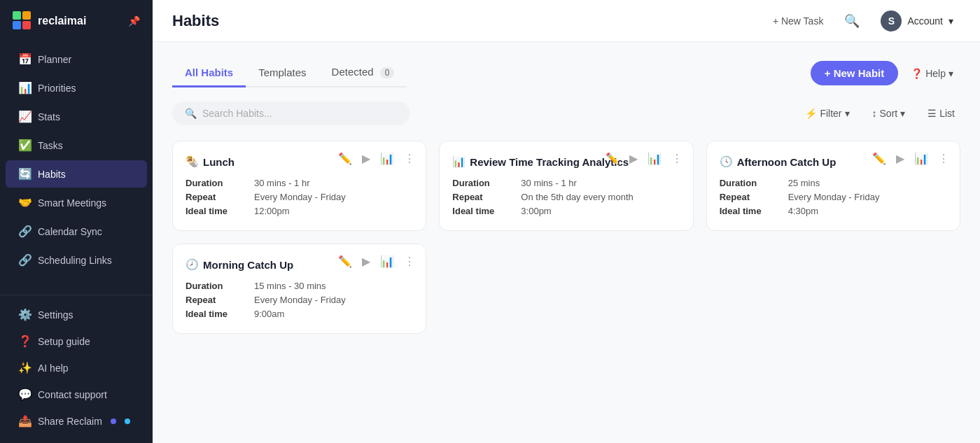 The height and width of the screenshot is (443, 980). Describe the element at coordinates (880, 113) in the screenshot. I see `filter-sort-controls: ⚡ Filter ▾ ↕ Sort ▾ ☰ List` at that location.